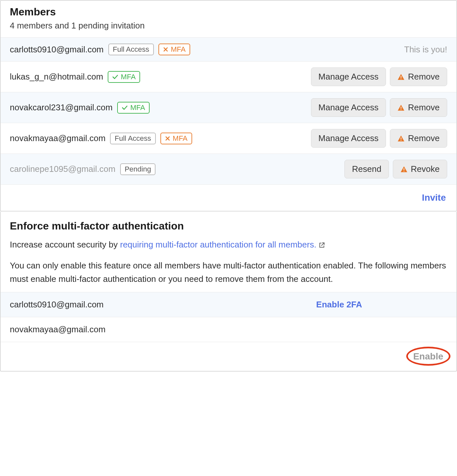 The height and width of the screenshot is (476, 457). What do you see at coordinates (61, 107) in the screenshot?
I see `member-email: novakcarol231@gmail.com` at bounding box center [61, 107].